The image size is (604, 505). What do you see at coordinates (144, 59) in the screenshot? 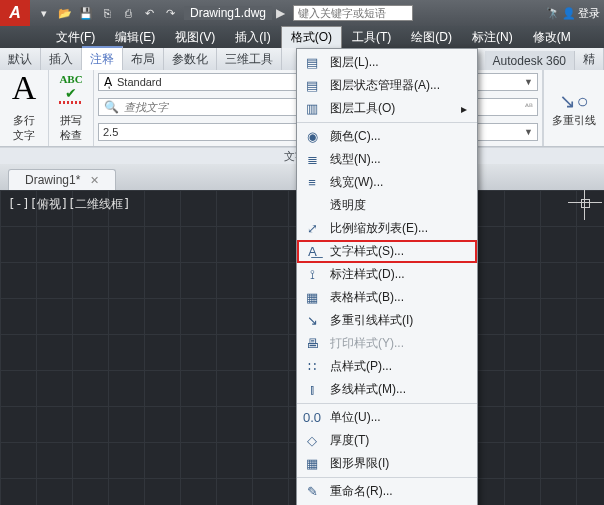
I see `tab-layout: 布局` at bounding box center [144, 59].